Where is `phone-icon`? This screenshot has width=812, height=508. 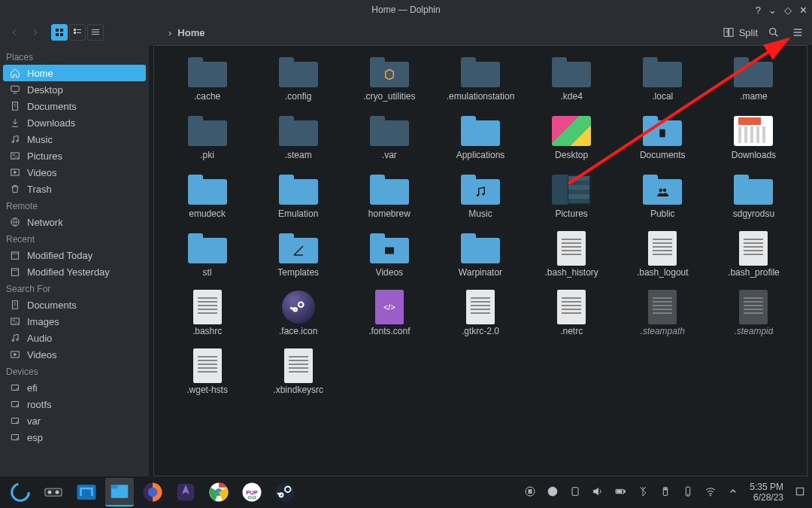
phone-icon is located at coordinates (688, 492).